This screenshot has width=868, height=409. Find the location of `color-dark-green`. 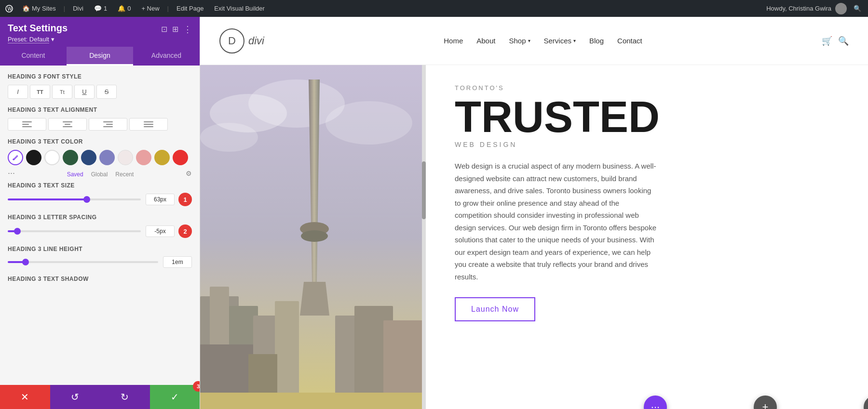

color-dark-green is located at coordinates (70, 158).